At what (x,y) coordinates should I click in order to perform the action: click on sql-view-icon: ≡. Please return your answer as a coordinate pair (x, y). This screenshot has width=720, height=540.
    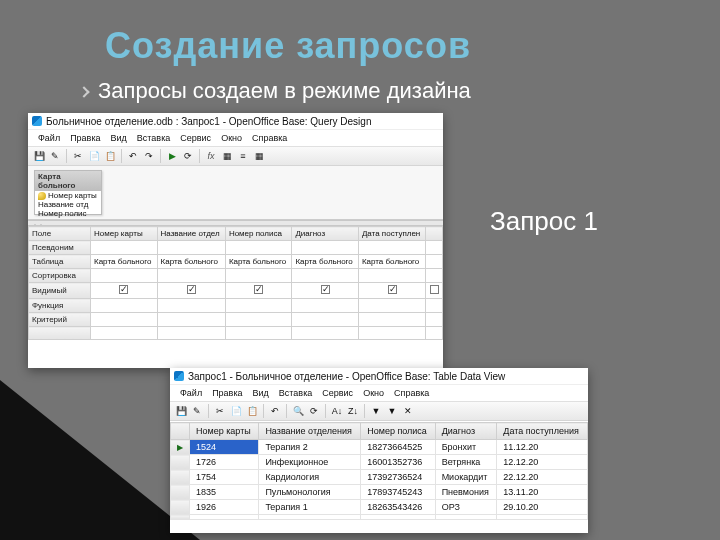
    Looking at the image, I should click on (243, 156).